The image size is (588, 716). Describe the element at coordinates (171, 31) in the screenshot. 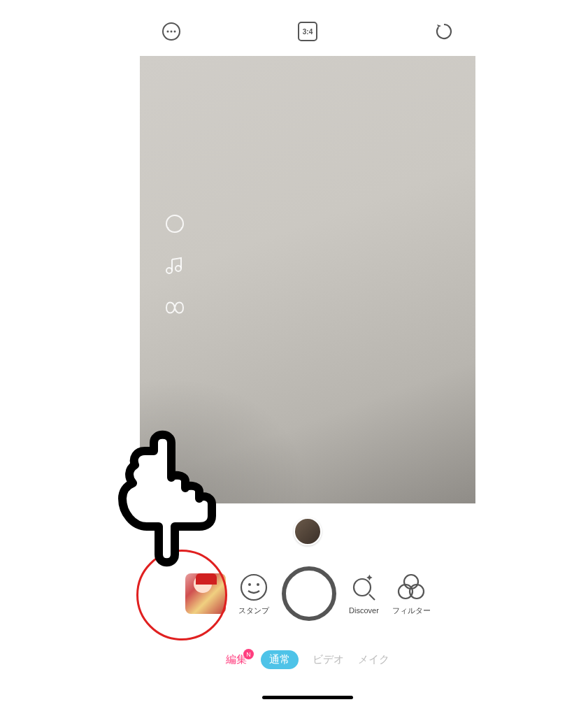

I see `more-options-button` at that location.